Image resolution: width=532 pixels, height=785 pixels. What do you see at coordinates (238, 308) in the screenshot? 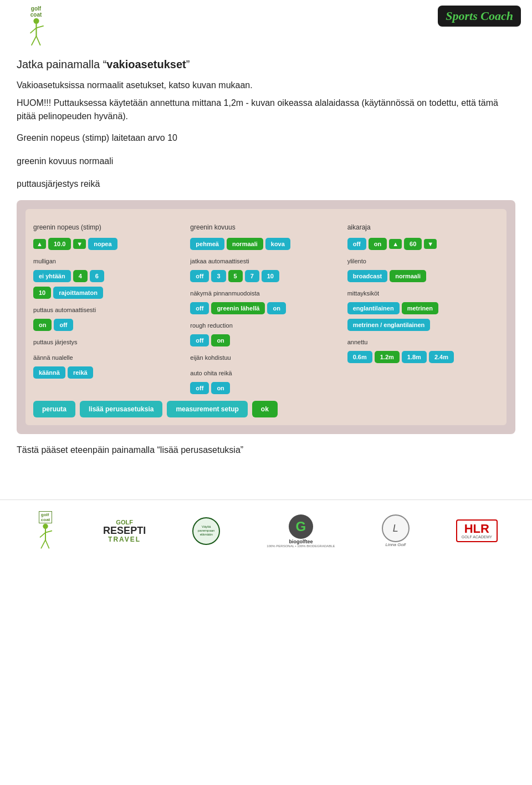
I see `nakkyma-greenin: greenin lähellä` at bounding box center [238, 308].